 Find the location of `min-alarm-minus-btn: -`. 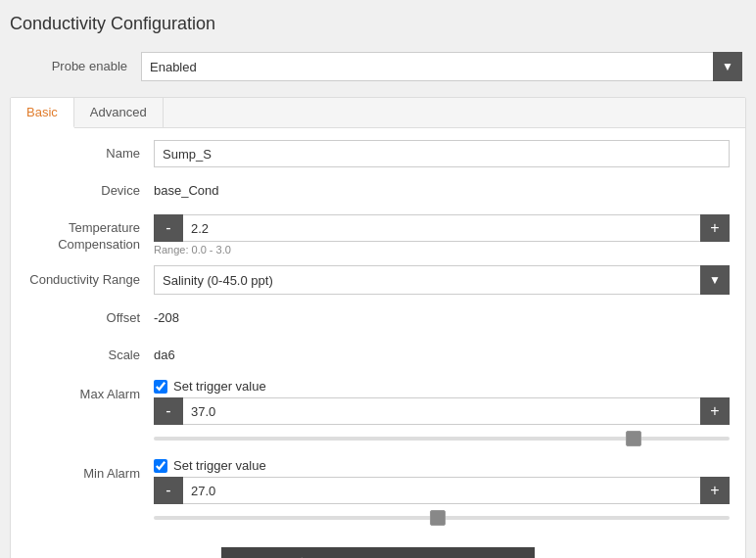

min-alarm-minus-btn: - is located at coordinates (168, 490).